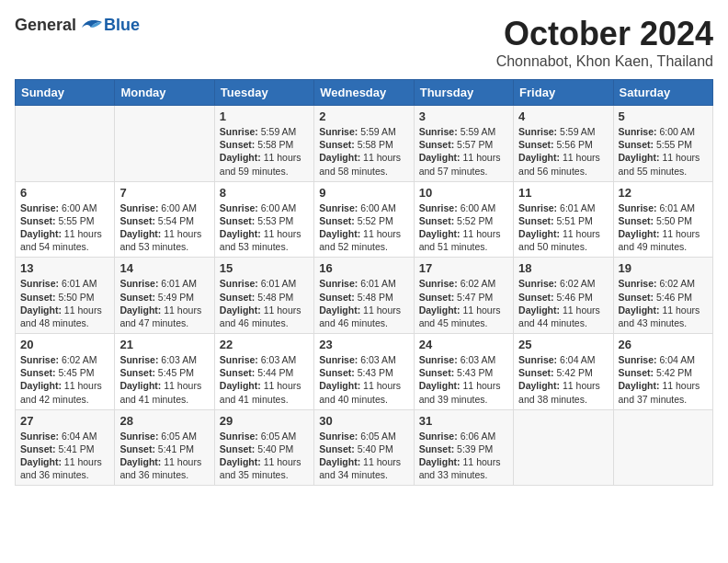 This screenshot has width=728, height=563. I want to click on day-number: 26, so click(664, 344).